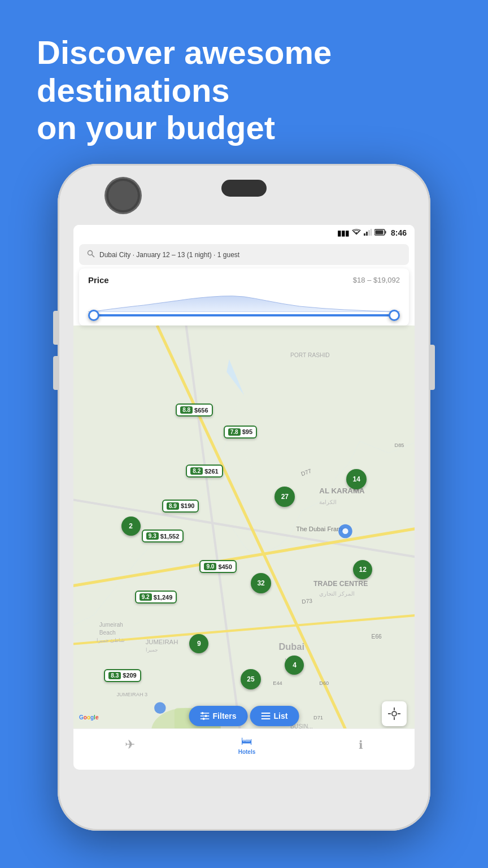  I want to click on cluster-c8: 25, so click(251, 679).